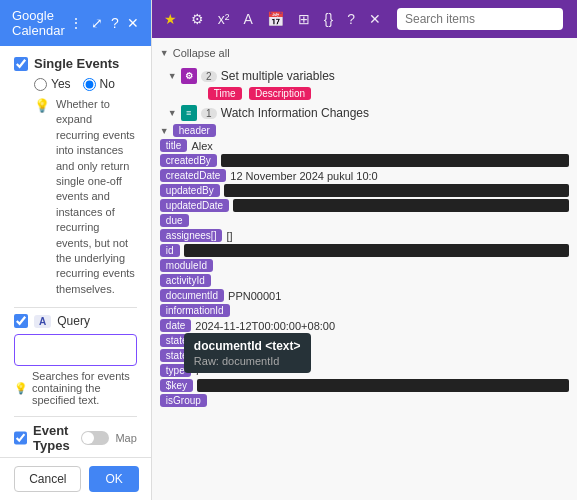 This screenshot has height=500, width=577. What do you see at coordinates (21, 64) in the screenshot?
I see `single-events-checkbox` at bounding box center [21, 64].